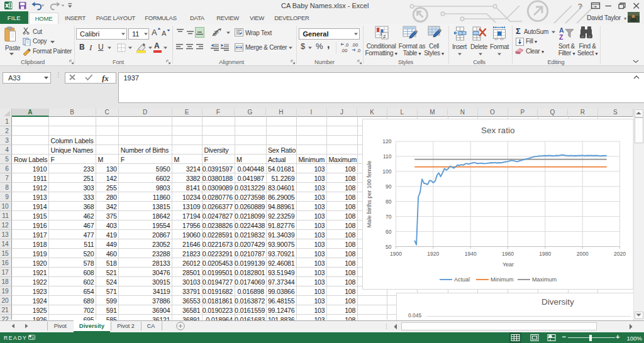 The image size is (644, 343). Describe the element at coordinates (387, 156) in the screenshot. I see `svg-text: 110` at that location.